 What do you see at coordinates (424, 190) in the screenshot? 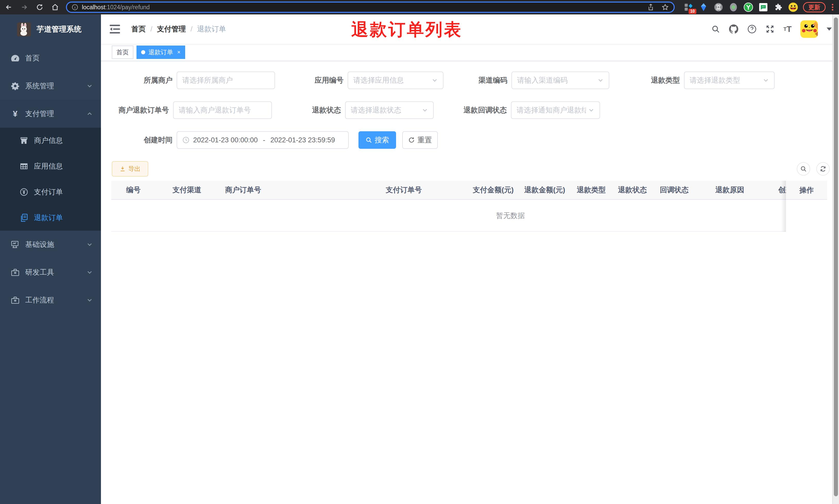
I see `col-pay-order-no: 支付订单号` at bounding box center [424, 190].